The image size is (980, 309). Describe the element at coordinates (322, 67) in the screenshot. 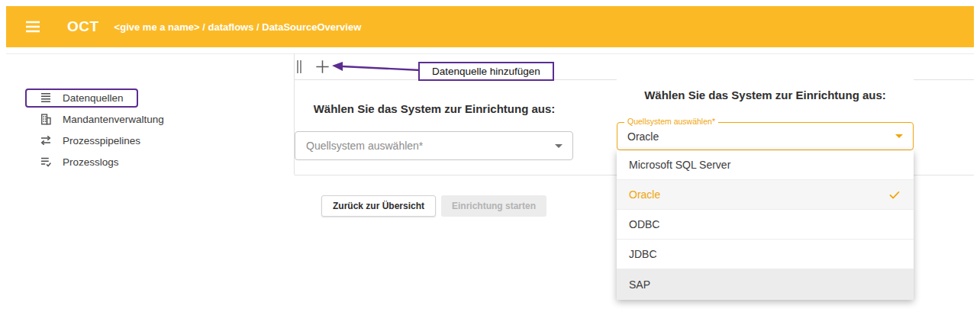

I see `plus-icon` at that location.